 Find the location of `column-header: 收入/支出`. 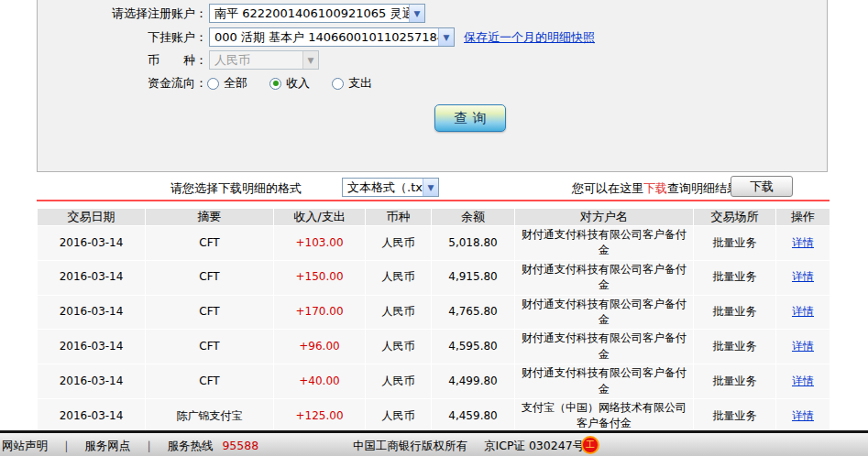

column-header: 收入/支出 is located at coordinates (319, 217).